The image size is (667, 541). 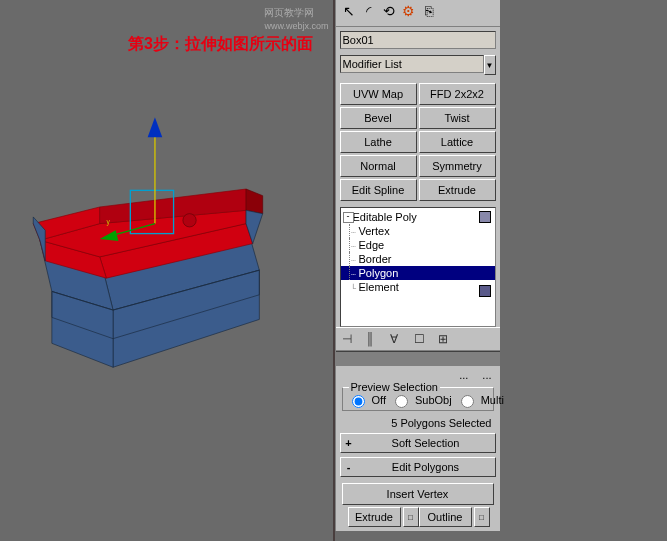 What do you see at coordinates (409, 11) in the screenshot?
I see `scale-icon: ⚙` at bounding box center [409, 11].